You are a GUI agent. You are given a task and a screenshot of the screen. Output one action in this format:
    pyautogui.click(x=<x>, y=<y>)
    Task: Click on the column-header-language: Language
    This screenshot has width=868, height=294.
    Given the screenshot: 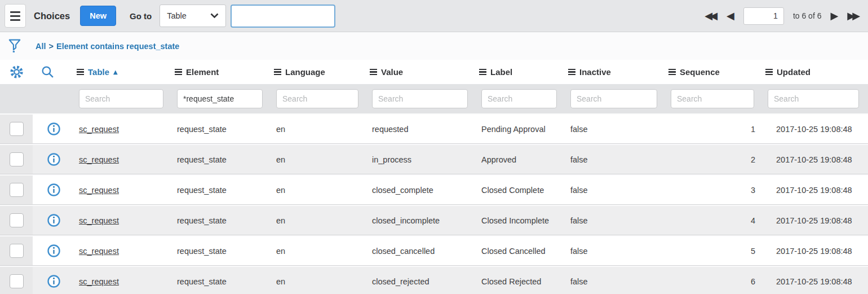 What is the action you would take?
    pyautogui.click(x=320, y=72)
    